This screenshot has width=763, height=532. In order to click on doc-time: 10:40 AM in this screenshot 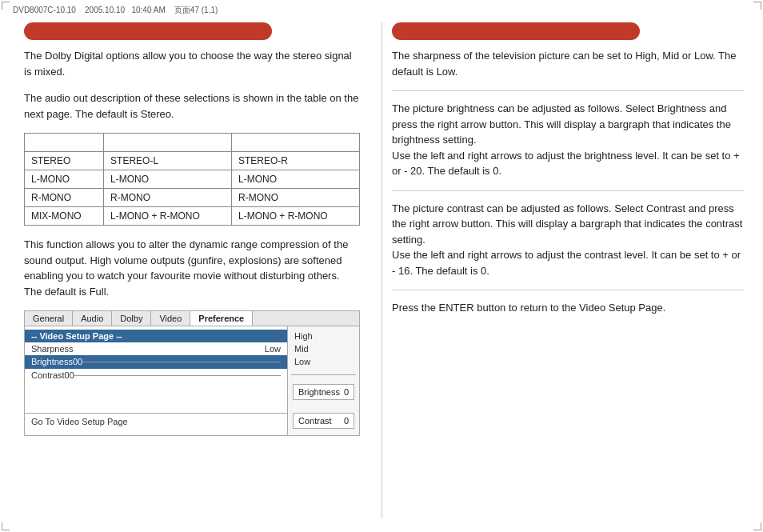, I will do `click(148, 10)`.